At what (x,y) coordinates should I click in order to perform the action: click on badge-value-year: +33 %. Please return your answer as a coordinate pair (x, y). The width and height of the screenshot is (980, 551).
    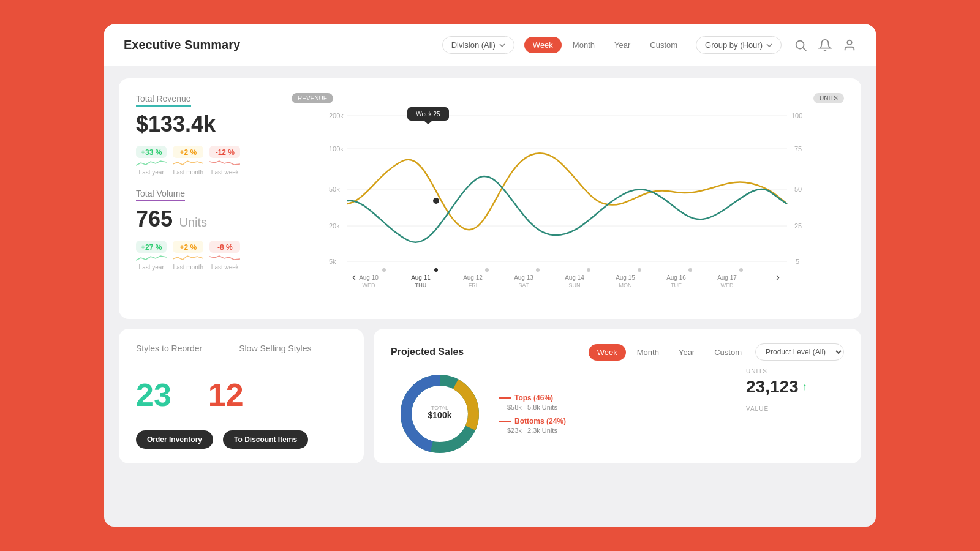
    Looking at the image, I should click on (151, 152).